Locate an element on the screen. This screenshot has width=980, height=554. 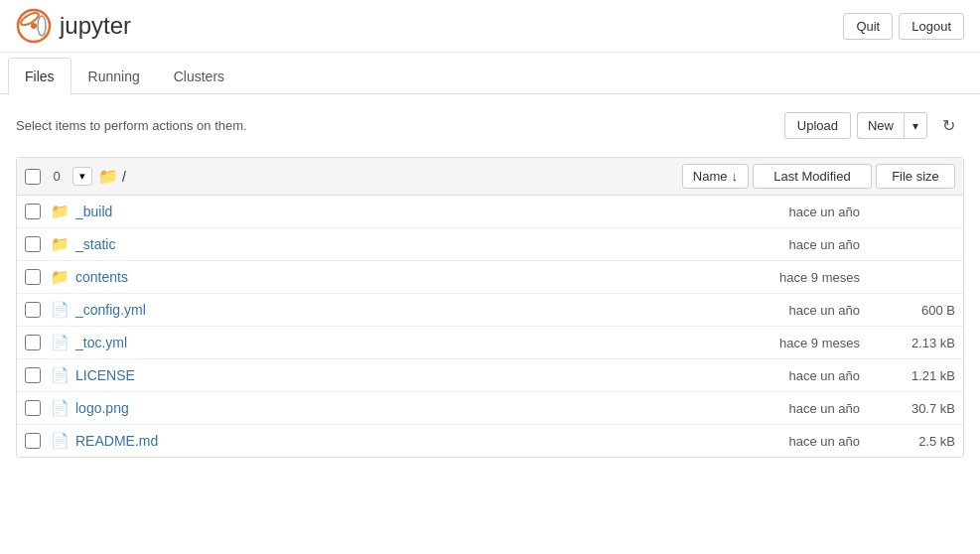
file-link: _build is located at coordinates (396, 211).